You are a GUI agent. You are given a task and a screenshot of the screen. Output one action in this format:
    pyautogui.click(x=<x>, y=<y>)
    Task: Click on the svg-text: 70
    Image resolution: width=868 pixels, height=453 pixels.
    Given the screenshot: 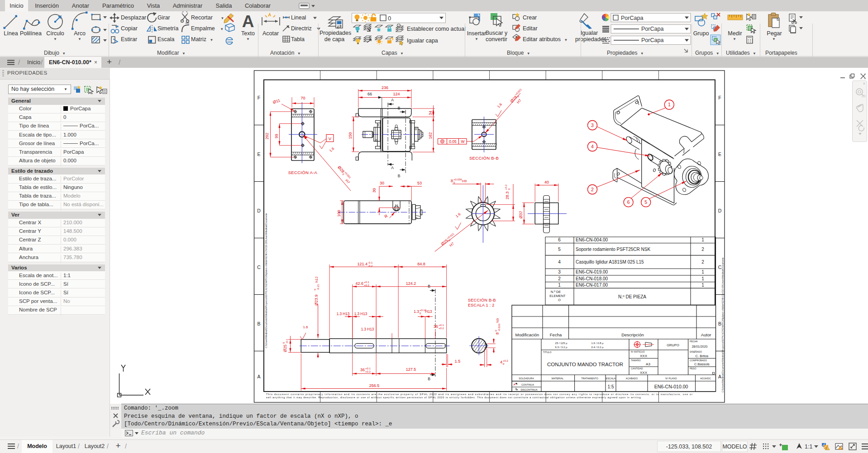 What is the action you would take?
    pyautogui.click(x=303, y=98)
    